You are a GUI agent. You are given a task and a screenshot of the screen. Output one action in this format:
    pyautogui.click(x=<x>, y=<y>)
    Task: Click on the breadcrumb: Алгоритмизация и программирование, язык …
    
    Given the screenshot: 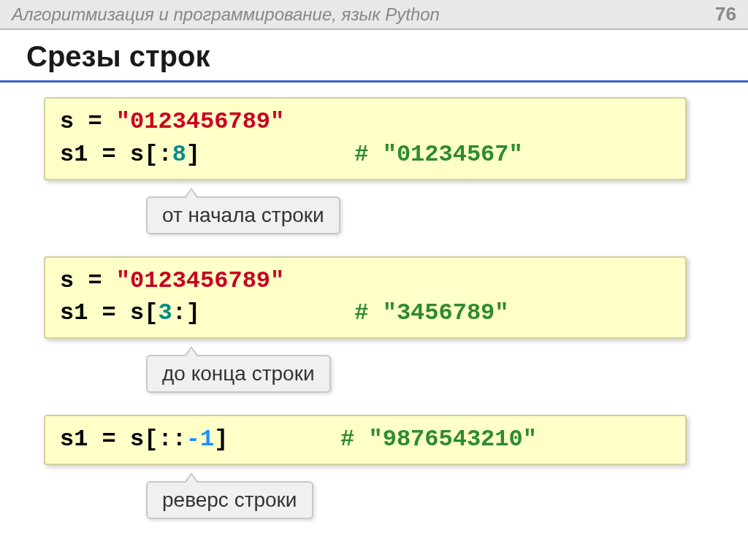 What is the action you would take?
    pyautogui.click(x=226, y=15)
    